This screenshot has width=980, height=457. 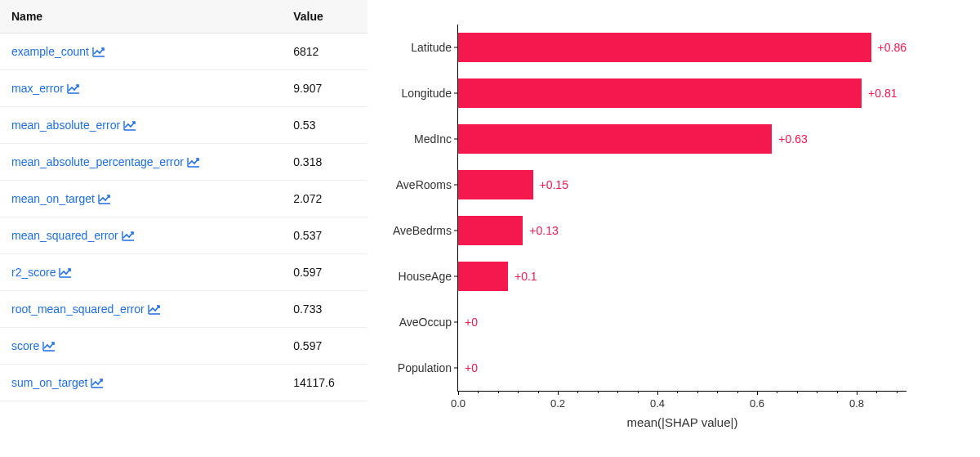 I want to click on metric-link: mean_on_target, so click(x=61, y=199).